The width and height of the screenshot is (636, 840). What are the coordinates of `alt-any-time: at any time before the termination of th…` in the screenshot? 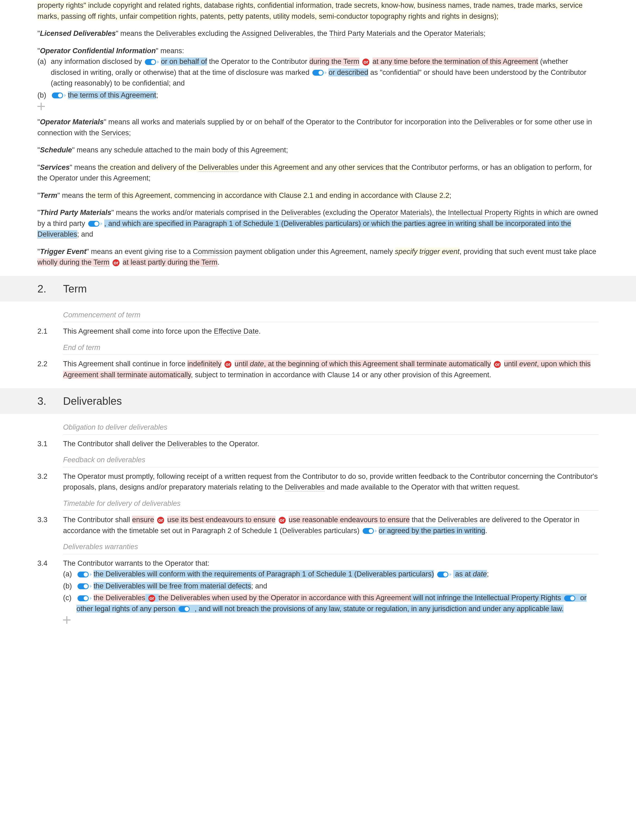 It's located at (455, 62).